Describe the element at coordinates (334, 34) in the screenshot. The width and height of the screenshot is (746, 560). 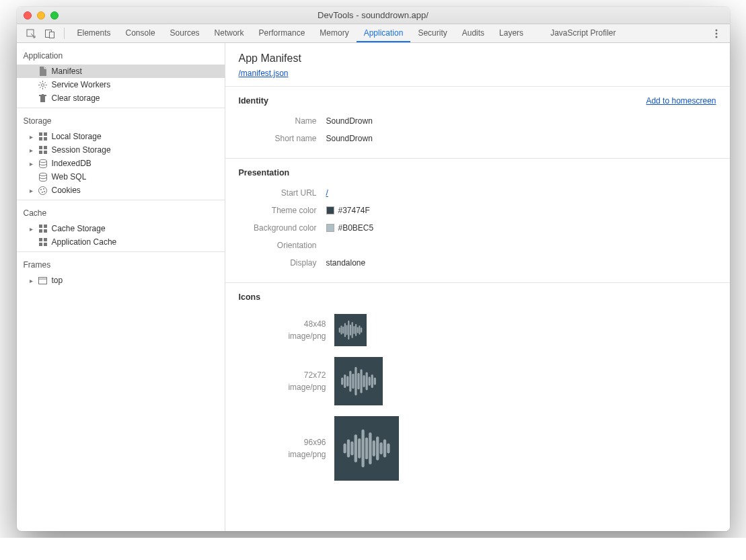
I see `tab-memory: Memory` at that location.